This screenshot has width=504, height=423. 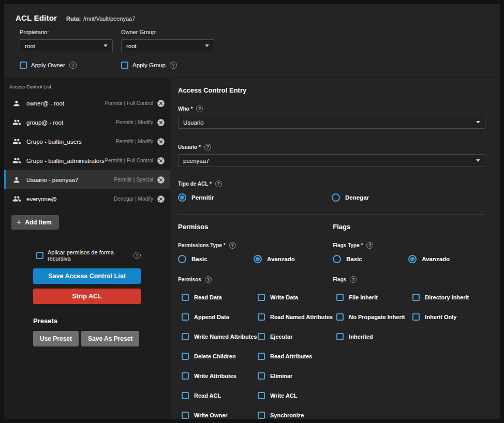 What do you see at coordinates (168, 49) in the screenshot?
I see `owner-group-field: Owner Group: root Apply Group ?` at bounding box center [168, 49].